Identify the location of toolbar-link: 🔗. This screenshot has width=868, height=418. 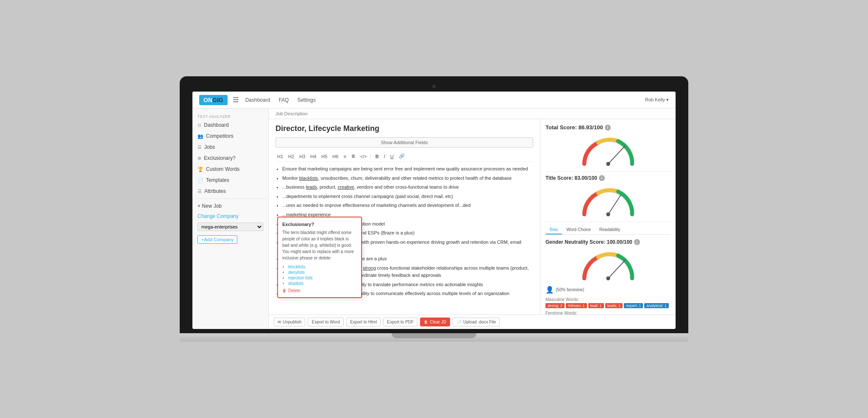
(402, 156).